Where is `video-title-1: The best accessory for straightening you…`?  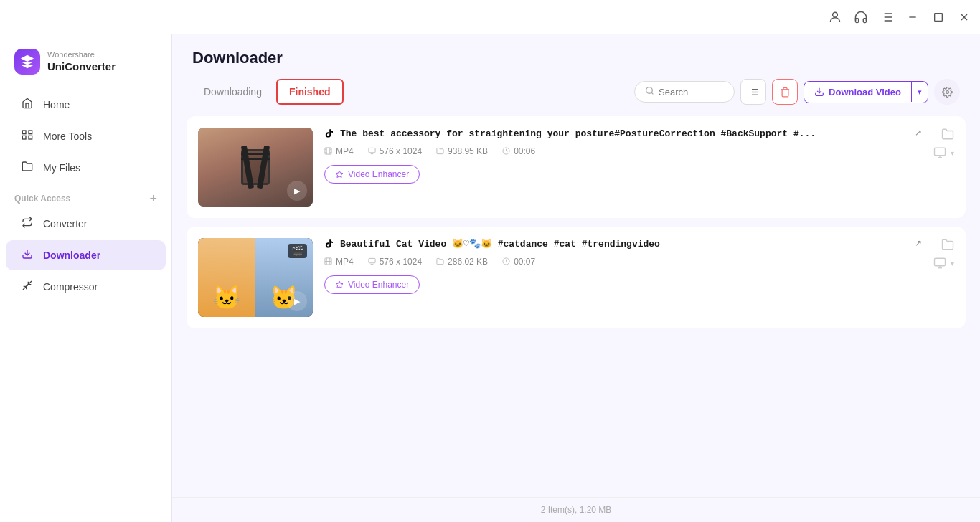 video-title-1: The best accessory for straightening you… is located at coordinates (624, 134).